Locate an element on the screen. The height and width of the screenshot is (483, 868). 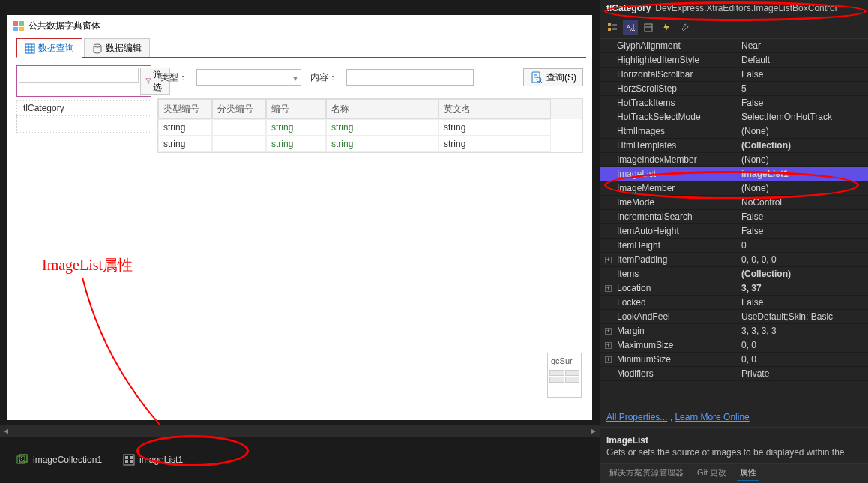
property-value: Private is located at coordinates (802, 374).